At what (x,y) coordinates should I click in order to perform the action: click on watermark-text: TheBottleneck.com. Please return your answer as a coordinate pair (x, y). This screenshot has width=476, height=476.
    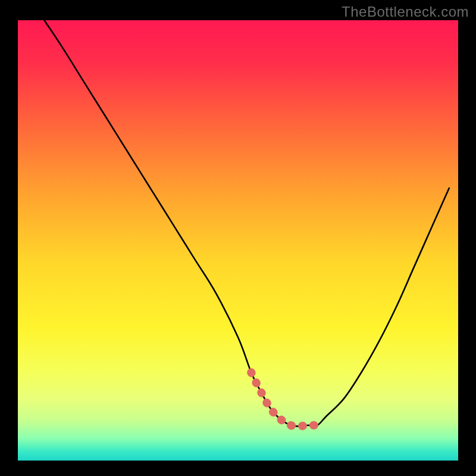
    Looking at the image, I should click on (405, 12).